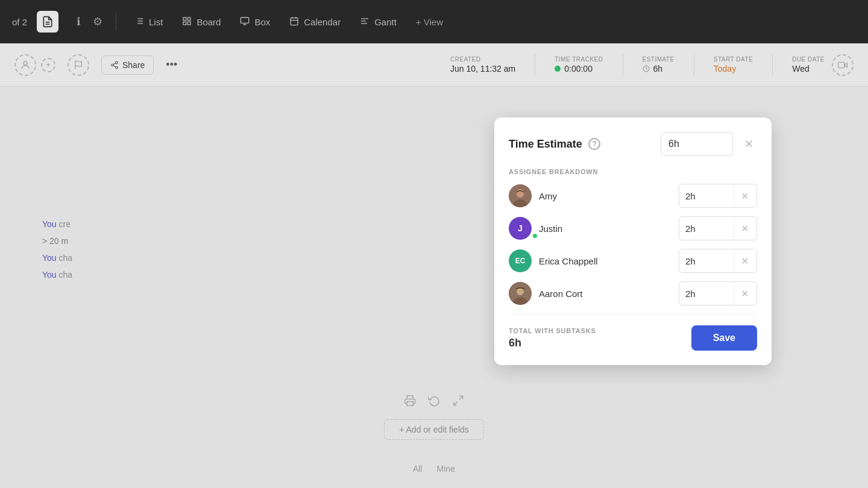 The width and height of the screenshot is (868, 488). Describe the element at coordinates (520, 228) in the screenshot. I see `justin-avatar: J` at that location.